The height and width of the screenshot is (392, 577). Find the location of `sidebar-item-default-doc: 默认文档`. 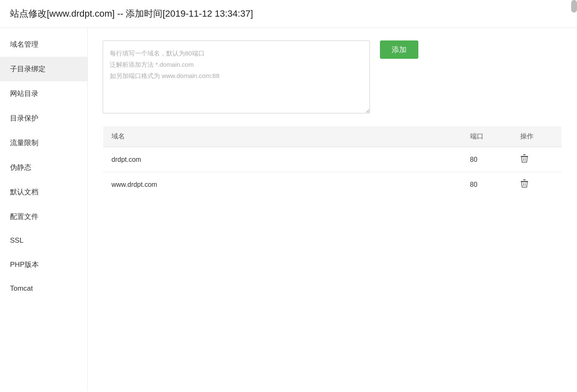

sidebar-item-default-doc: 默认文档 is located at coordinates (43, 192).